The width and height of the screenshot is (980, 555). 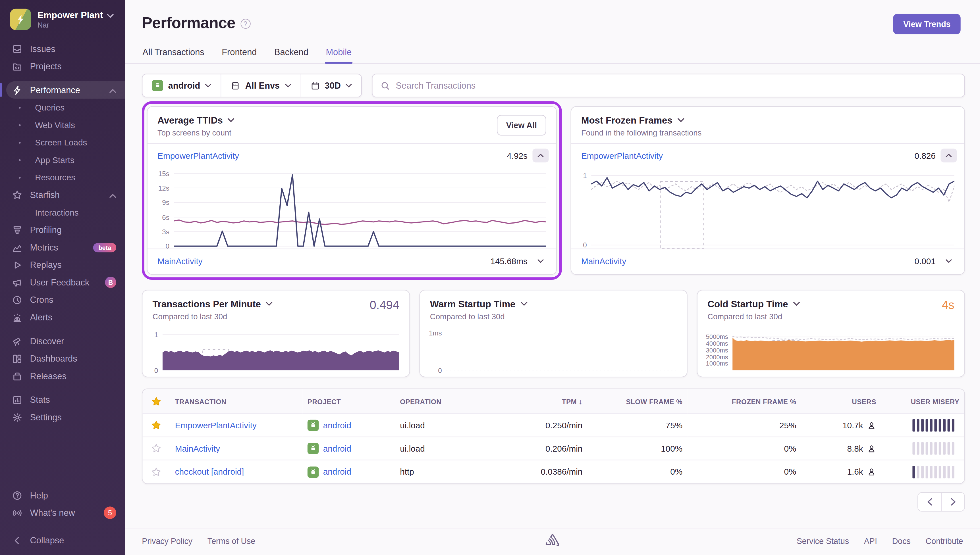 I want to click on column-header-slow-frame: SLOW FRAME %, so click(x=638, y=402).